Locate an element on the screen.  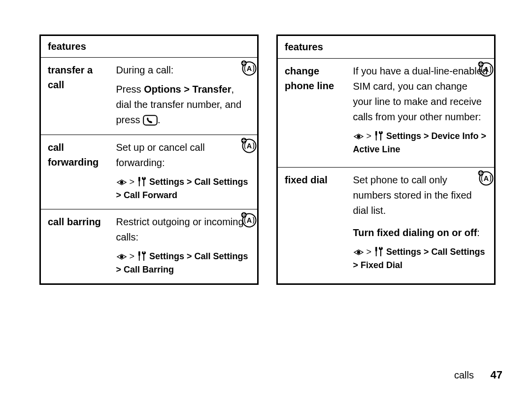
feature-row: call forwarding Set up or cancel call fo… is located at coordinates (149, 172).